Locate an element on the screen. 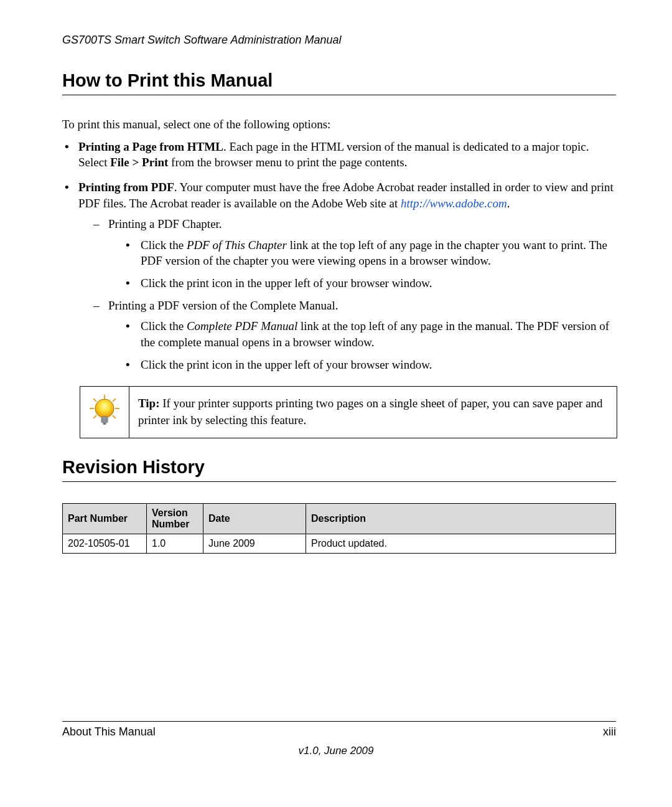  th-part-number: Part Number is located at coordinates (105, 518).